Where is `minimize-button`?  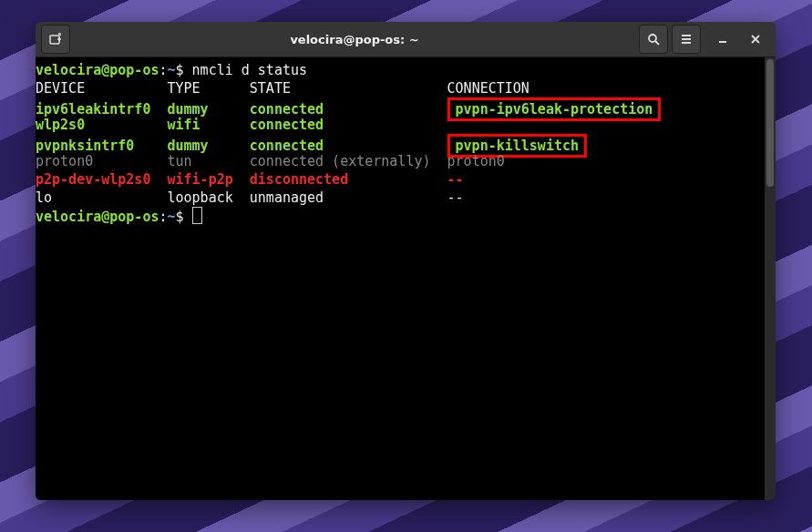 minimize-button is located at coordinates (723, 39).